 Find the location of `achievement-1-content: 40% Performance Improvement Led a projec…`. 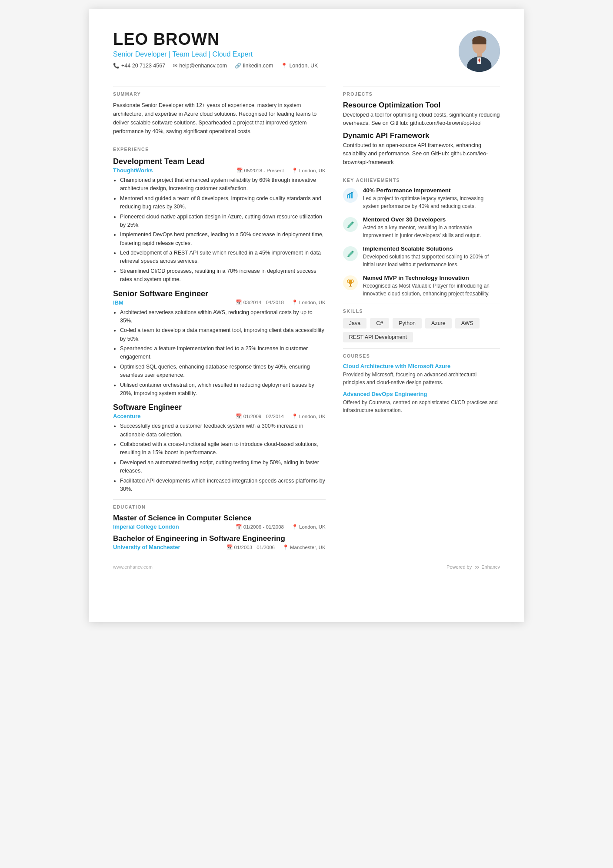

achievement-1-content: 40% Performance Improvement Led a projec… is located at coordinates (431, 198).